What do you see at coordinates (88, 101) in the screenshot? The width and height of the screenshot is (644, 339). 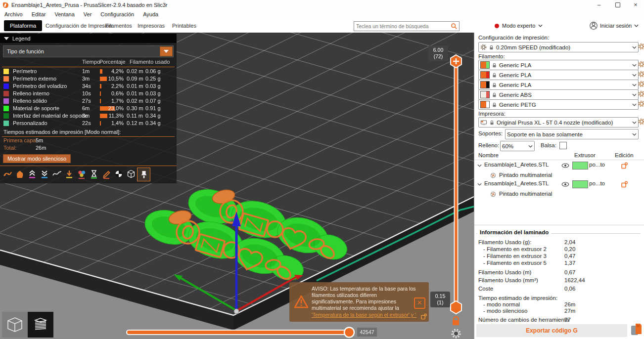 I see `legend-row: Relleno sólido27s1,7%0.02 m0.07 g` at bounding box center [88, 101].